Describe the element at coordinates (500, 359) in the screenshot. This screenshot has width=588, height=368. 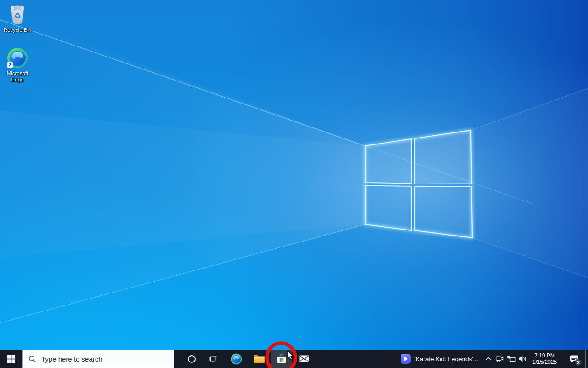
I see `meet-now-button` at that location.